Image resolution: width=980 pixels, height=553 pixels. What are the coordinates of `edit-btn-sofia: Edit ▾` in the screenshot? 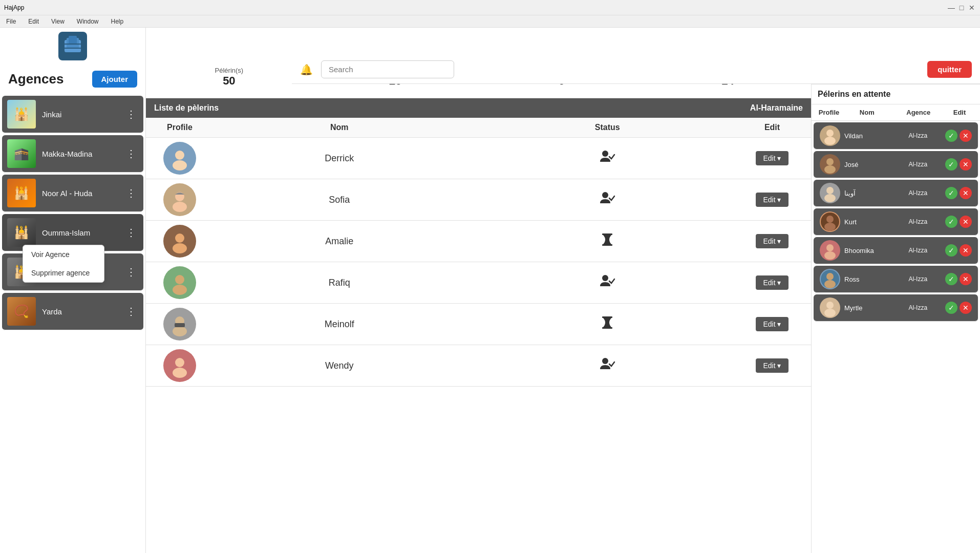 It's located at (772, 200).